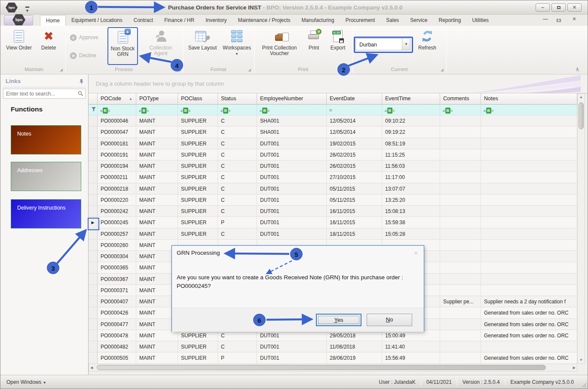 The height and width of the screenshot is (389, 588). I want to click on tab-maintenance-projects: Maintenance / Projects, so click(264, 21).